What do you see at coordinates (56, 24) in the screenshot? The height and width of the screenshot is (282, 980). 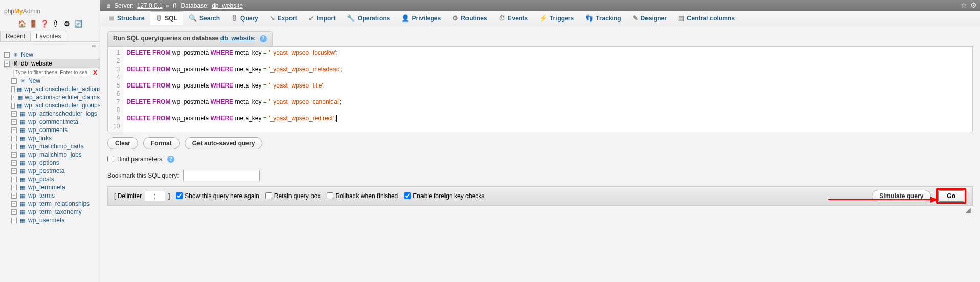 I see `sql-icon: 🛢` at bounding box center [56, 24].